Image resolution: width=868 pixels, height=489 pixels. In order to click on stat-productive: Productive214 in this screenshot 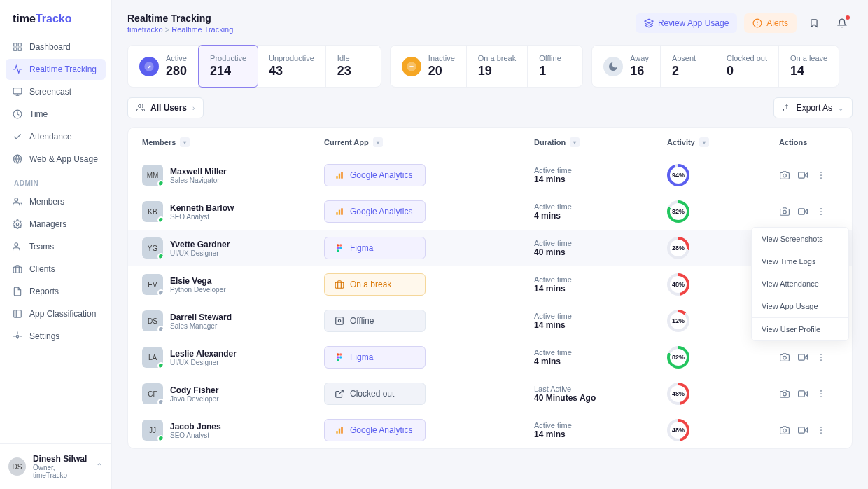, I will do `click(228, 66)`.